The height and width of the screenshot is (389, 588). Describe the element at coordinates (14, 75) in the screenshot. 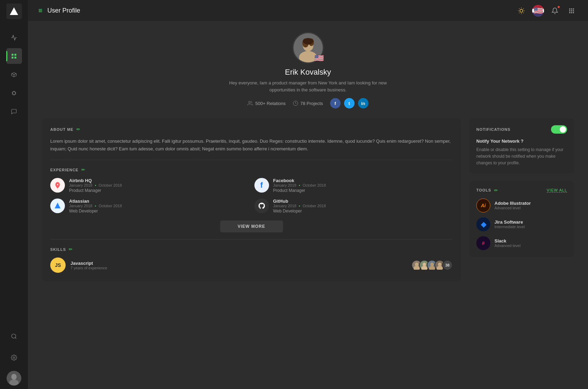

I see `sidebar-item-3d` at that location.